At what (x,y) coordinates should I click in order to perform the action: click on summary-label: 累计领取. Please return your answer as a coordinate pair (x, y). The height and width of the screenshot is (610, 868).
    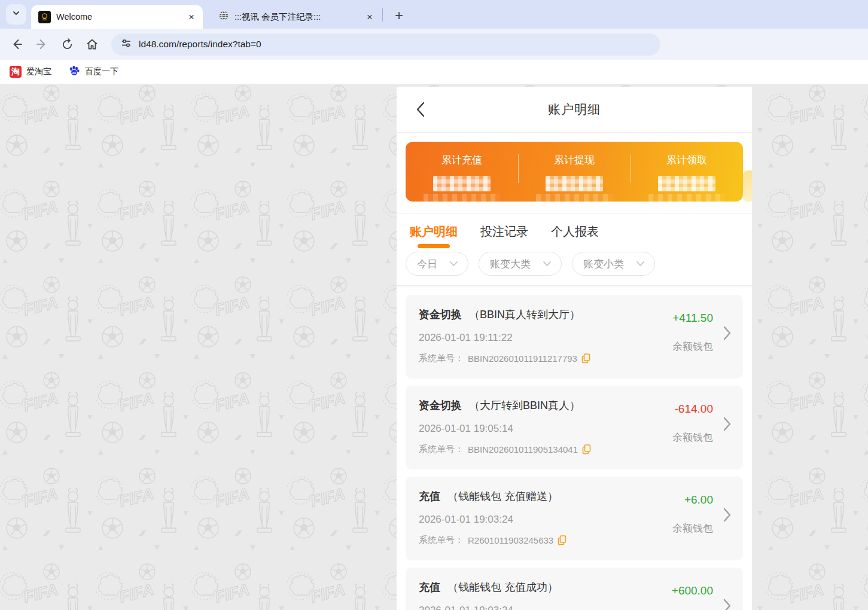
    Looking at the image, I should click on (687, 160).